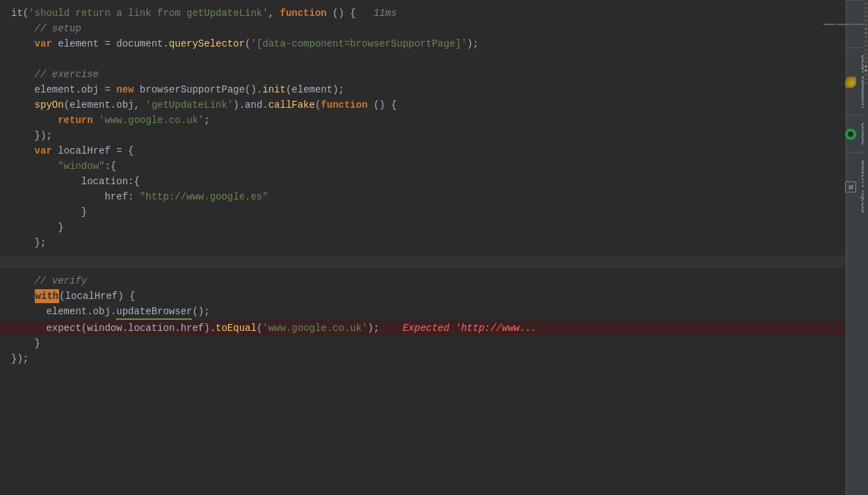  I want to click on code-token: return, so click(75, 120).